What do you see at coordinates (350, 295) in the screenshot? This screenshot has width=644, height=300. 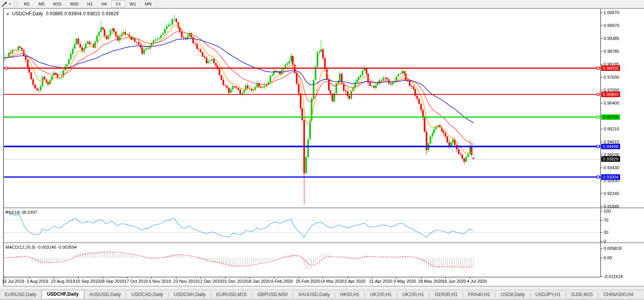 I see `chart-tab-HK50-H1: HK50,H1` at bounding box center [350, 295].